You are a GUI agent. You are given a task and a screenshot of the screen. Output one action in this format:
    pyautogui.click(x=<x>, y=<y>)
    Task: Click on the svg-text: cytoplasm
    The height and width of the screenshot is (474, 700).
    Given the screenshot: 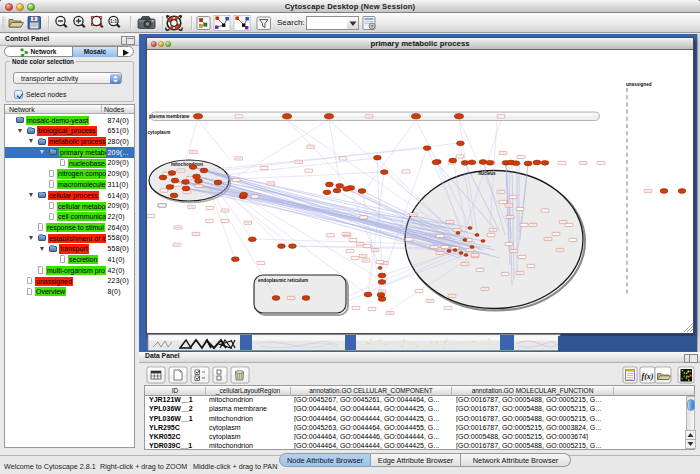 What is the action you would take?
    pyautogui.click(x=160, y=132)
    